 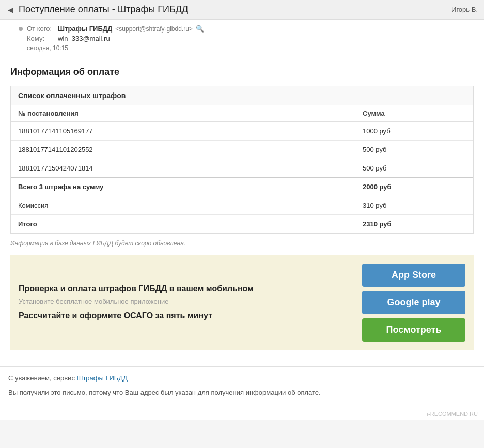 What do you see at coordinates (185, 302) in the screenshot?
I see `banner-subtitle: Установите бесплатное мобильное приложен…` at bounding box center [185, 302].